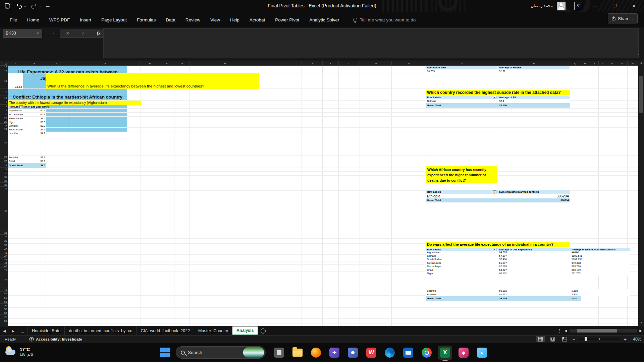  Describe the element at coordinates (13, 20) in the screenshot. I see `ribbon-tab-file: File` at that location.